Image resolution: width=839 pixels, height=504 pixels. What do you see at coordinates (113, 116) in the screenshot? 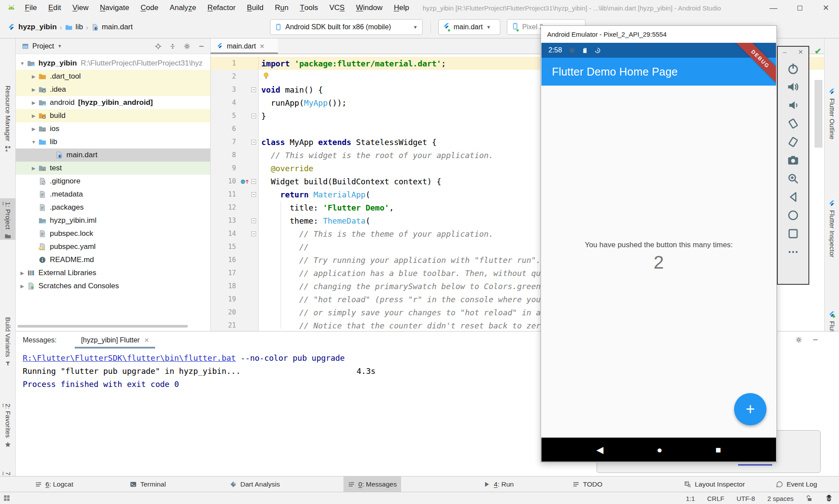
I see `tree-item-build: ▶build` at bounding box center [113, 116].